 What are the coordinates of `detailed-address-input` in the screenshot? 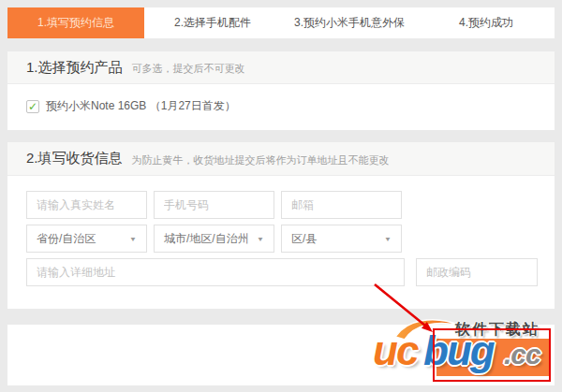 It's located at (215, 272).